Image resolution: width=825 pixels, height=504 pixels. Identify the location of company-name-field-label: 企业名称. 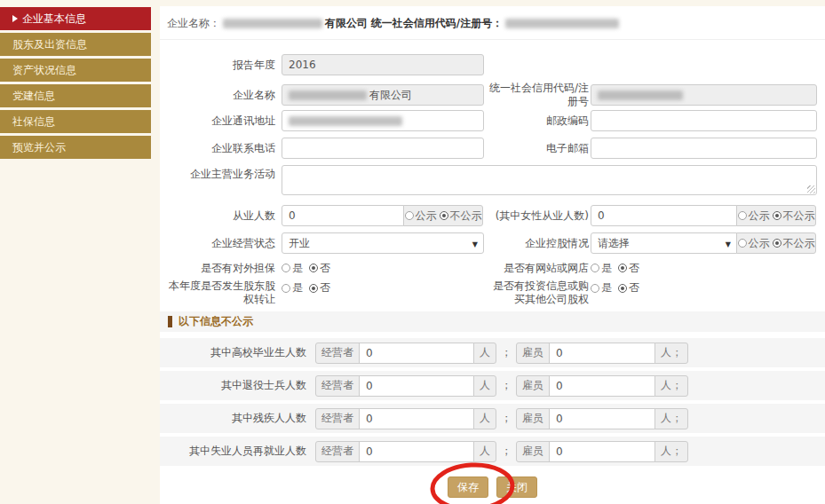
(218, 96).